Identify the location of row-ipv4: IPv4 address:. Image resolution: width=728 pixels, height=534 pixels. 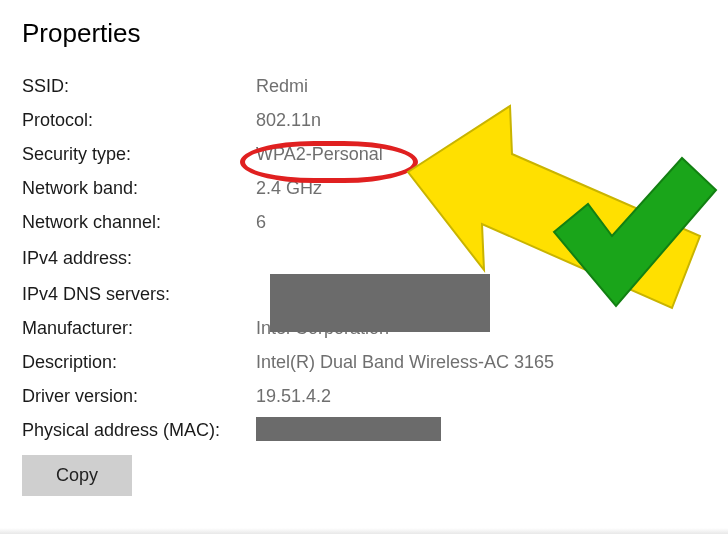
(364, 258).